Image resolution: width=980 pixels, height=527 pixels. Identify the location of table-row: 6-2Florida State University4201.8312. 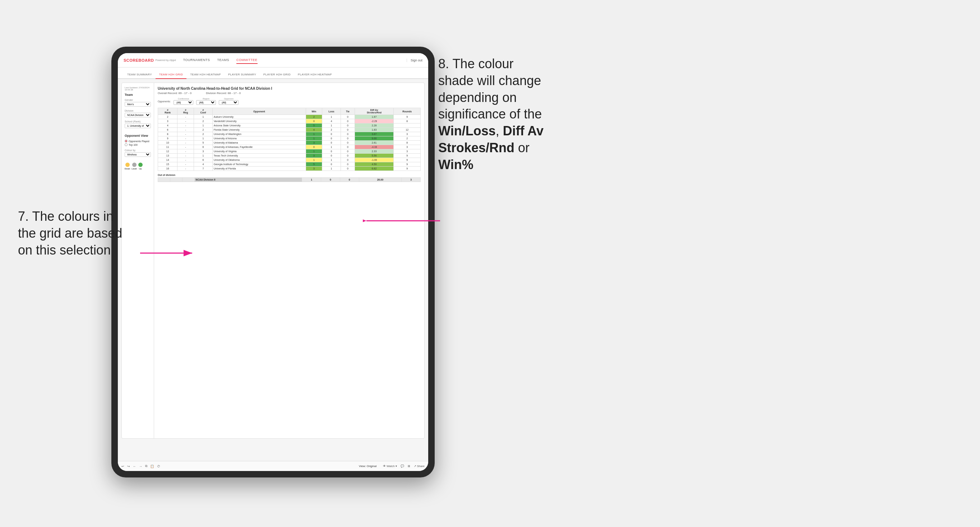
(289, 130).